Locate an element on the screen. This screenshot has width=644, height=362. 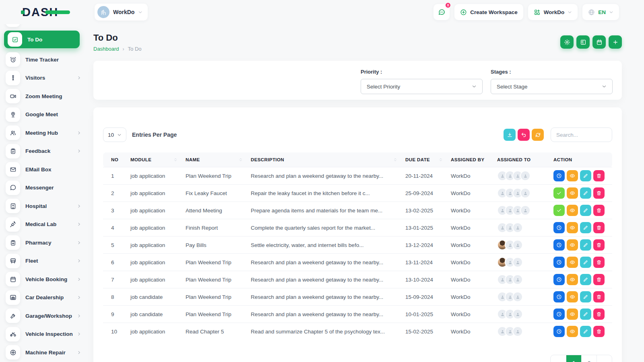
column-header-name: NAME is located at coordinates (214, 160).